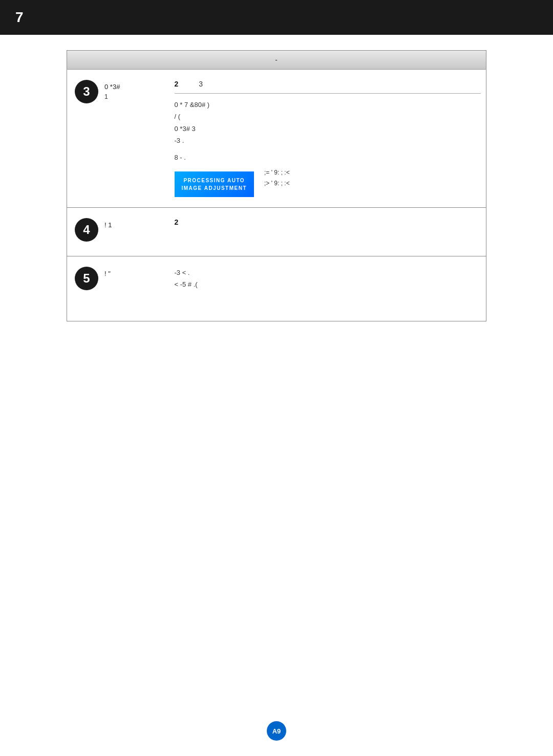 The width and height of the screenshot is (553, 756). What do you see at coordinates (328, 278) in the screenshot?
I see `row5-body: -3 < . < -5 # .(` at bounding box center [328, 278].